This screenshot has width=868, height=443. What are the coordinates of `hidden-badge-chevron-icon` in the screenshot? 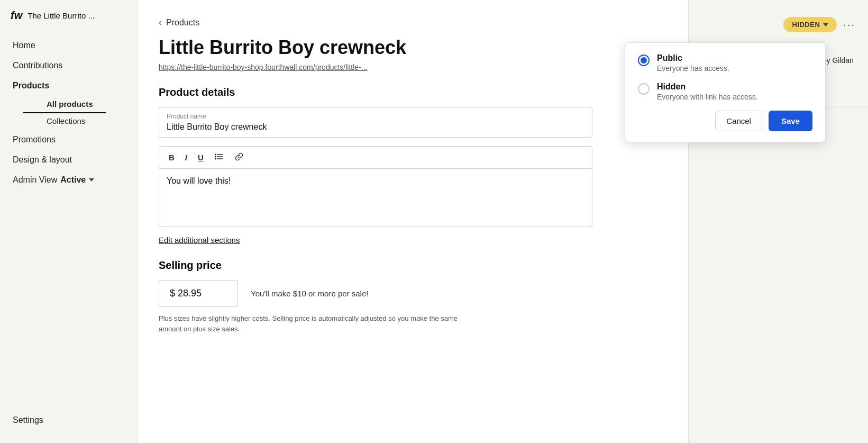 It's located at (826, 25).